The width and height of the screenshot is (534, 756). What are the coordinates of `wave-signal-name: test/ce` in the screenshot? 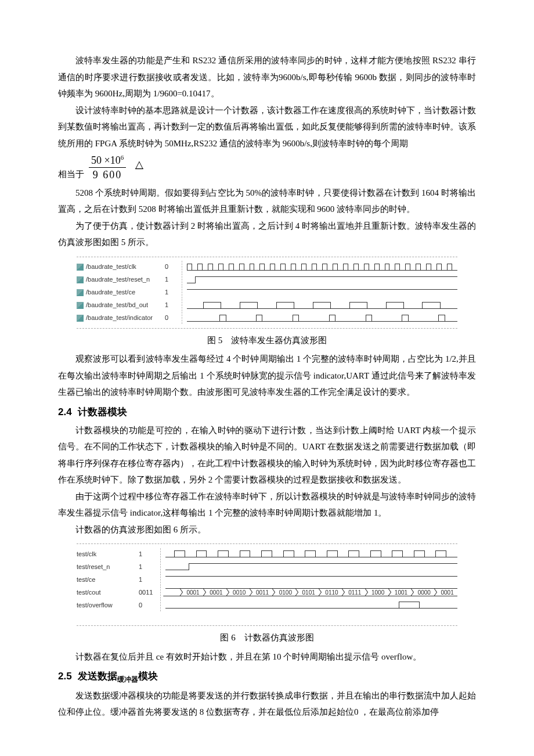 It's located at (86, 579).